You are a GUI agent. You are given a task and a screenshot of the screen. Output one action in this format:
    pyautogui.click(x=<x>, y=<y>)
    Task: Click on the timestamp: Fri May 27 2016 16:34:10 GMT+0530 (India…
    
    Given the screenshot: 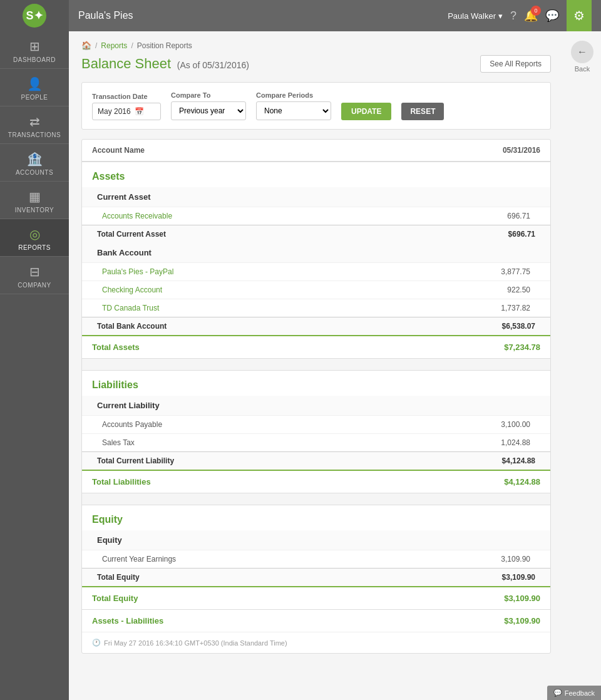 What is the action you would take?
    pyautogui.click(x=195, y=643)
    